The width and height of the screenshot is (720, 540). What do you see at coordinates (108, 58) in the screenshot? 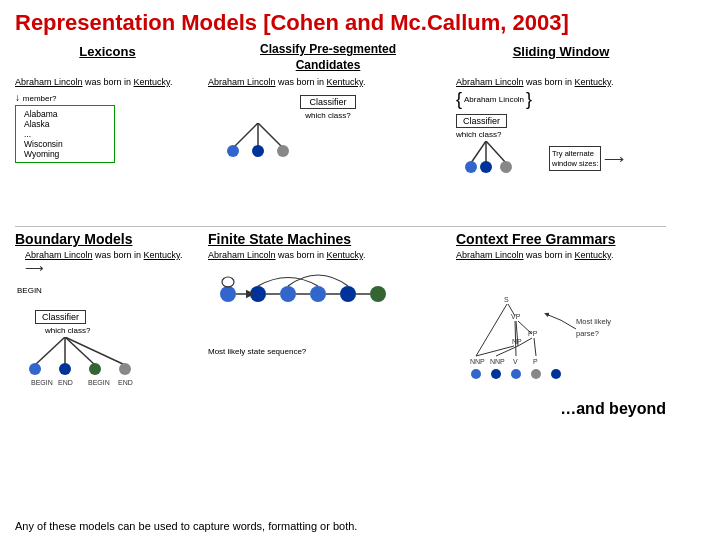
I see `col1-header: Lexicons` at bounding box center [108, 58].